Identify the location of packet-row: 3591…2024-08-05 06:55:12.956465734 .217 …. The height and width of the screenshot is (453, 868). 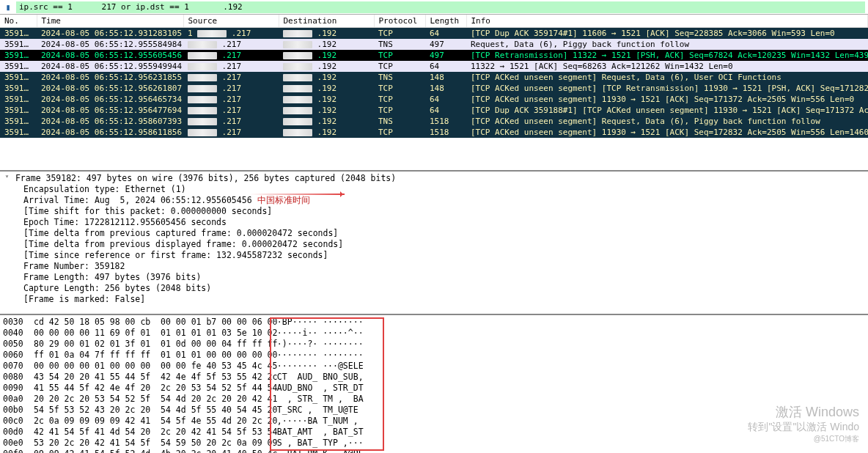
(434, 100).